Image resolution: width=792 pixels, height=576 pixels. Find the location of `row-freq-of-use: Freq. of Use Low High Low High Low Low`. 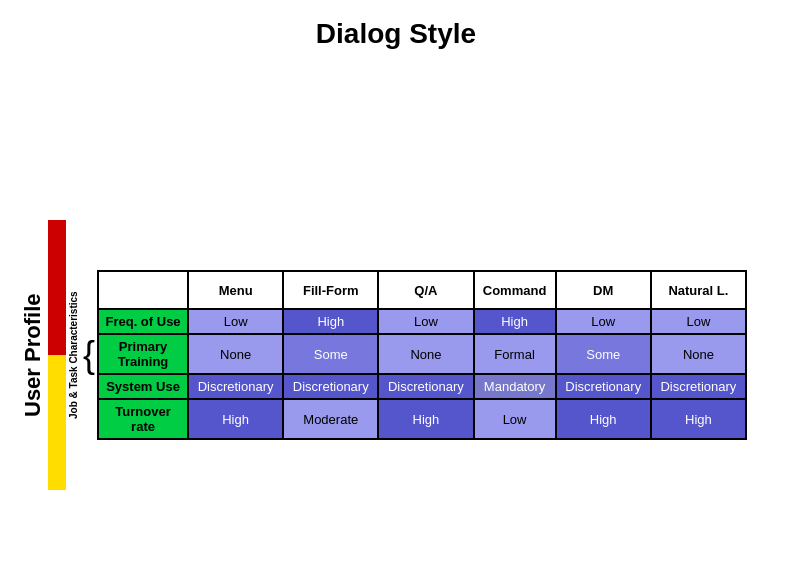

row-freq-of-use: Freq. of Use Low High Low High Low Low is located at coordinates (422, 322).